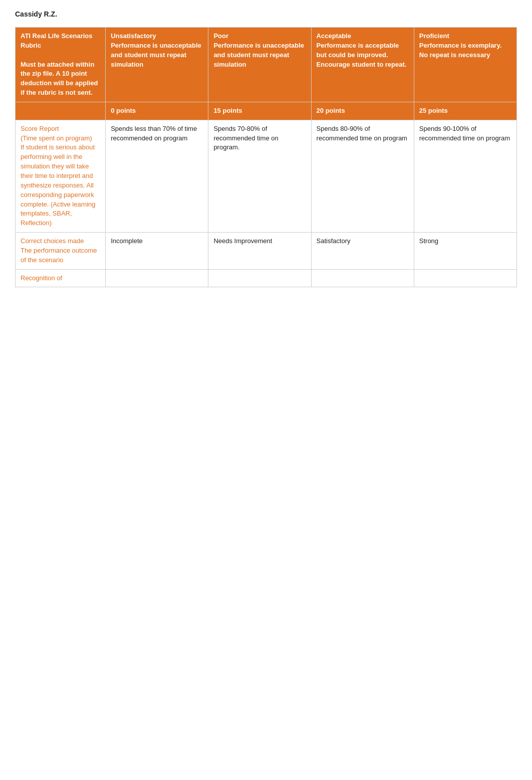  What do you see at coordinates (267, 251) in the screenshot?
I see `choices-row: Correct choices made The performance out…` at bounding box center [267, 251].